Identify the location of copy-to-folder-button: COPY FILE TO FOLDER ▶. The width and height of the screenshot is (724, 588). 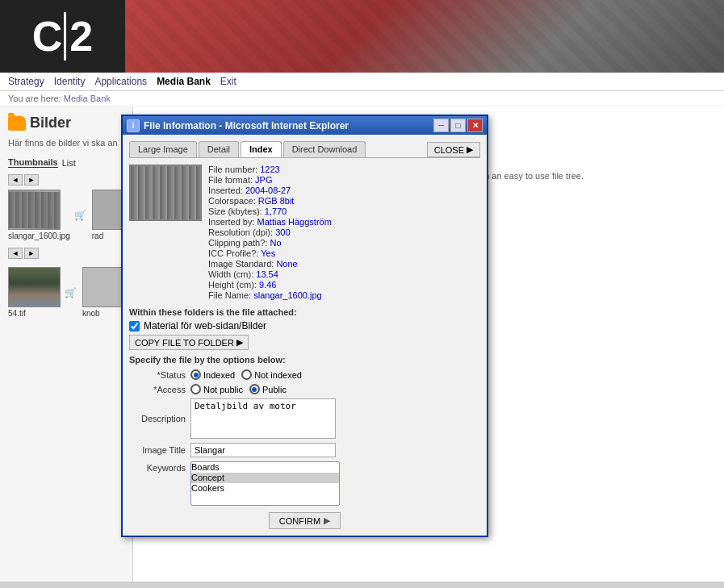
(189, 342).